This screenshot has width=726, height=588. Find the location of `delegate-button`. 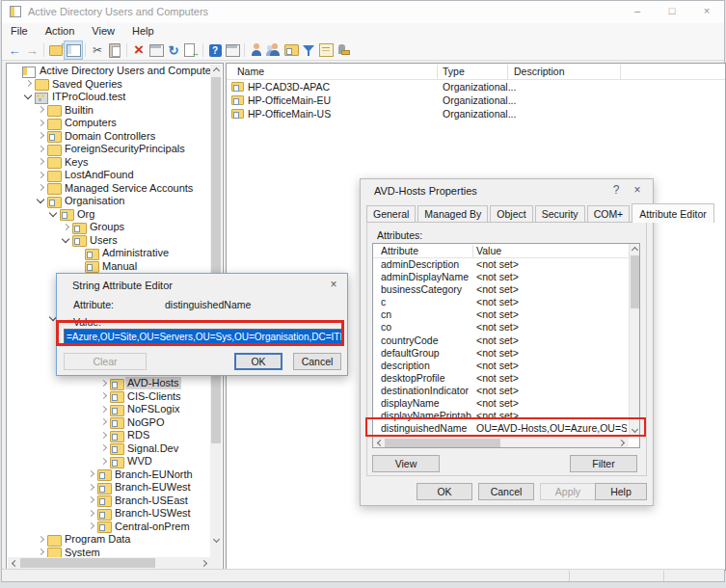

delegate-button is located at coordinates (343, 50).